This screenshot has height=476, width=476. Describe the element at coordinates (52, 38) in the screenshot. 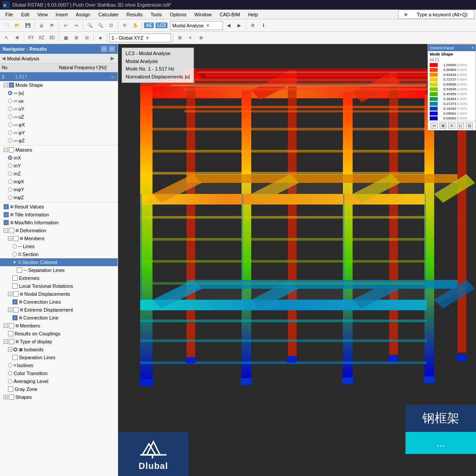

I see `view-3d: 3D` at that location.